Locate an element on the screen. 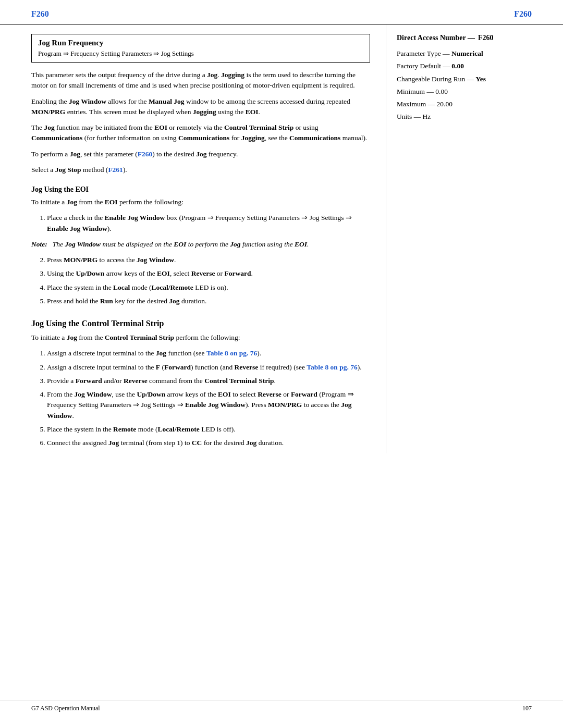  param-path-text: Program ⇒ Frequency Setting Parameters ⇒… is located at coordinates (116, 53).